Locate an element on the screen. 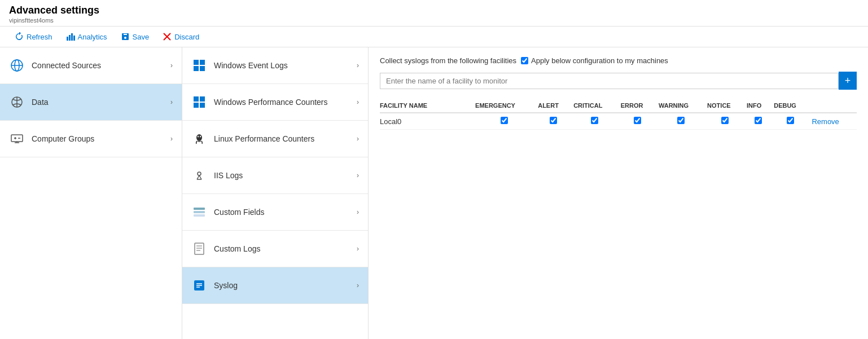  middle-label-syslog: Syslog is located at coordinates (286, 285).